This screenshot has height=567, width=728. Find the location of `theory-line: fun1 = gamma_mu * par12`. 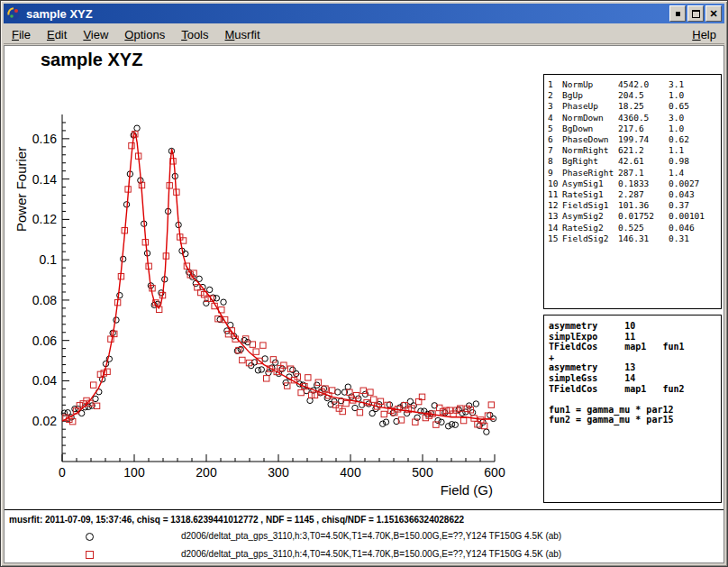

theory-line: fun1 = gamma_mu * par12 is located at coordinates (632, 410).